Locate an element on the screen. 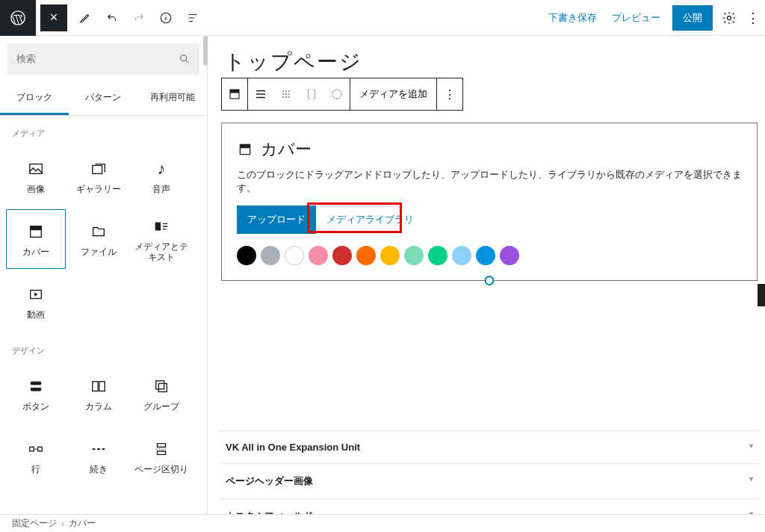  more-icon is located at coordinates (99, 449).